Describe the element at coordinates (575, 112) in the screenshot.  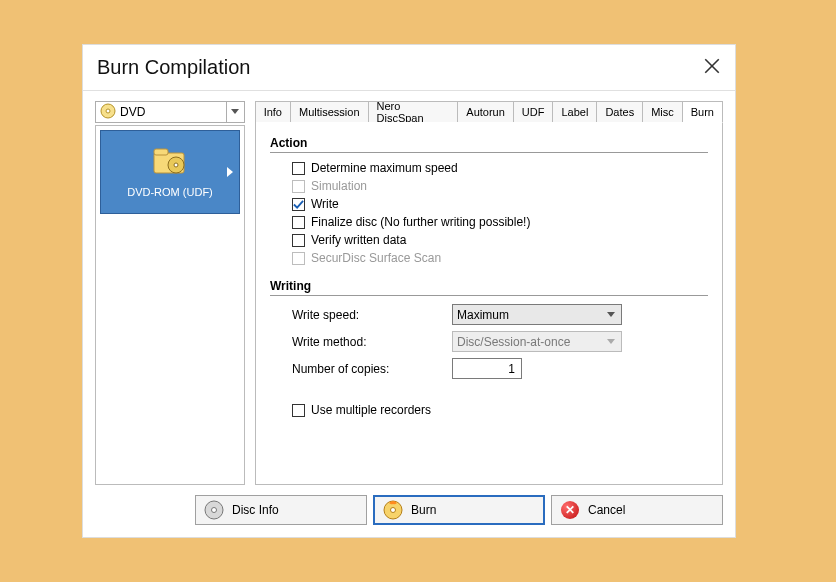
I see `tab-label: Label` at that location.